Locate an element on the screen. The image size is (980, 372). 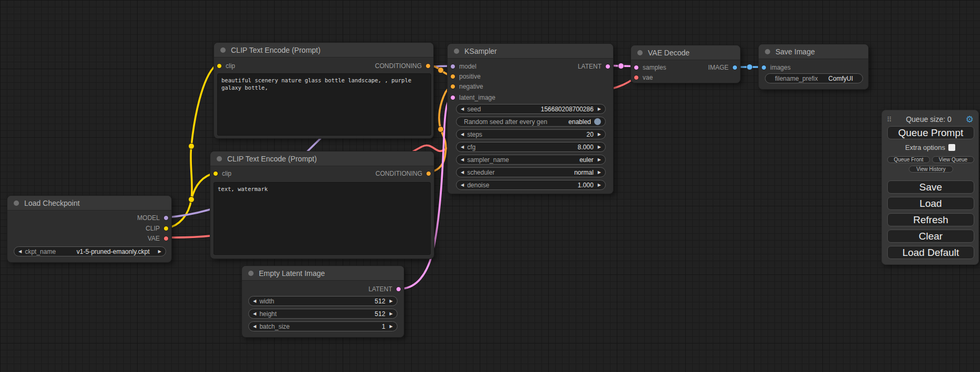
port-output-vae: VAE is located at coordinates (158, 239).